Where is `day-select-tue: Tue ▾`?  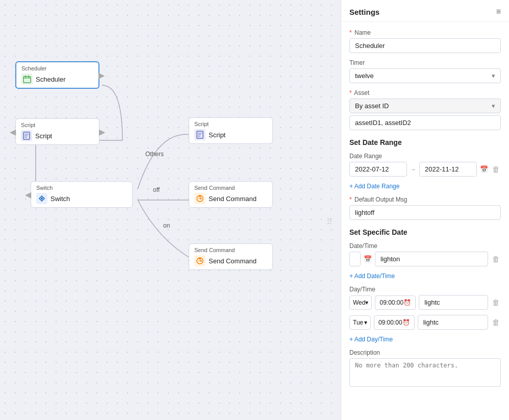
day-select-tue: Tue ▾ is located at coordinates (360, 323).